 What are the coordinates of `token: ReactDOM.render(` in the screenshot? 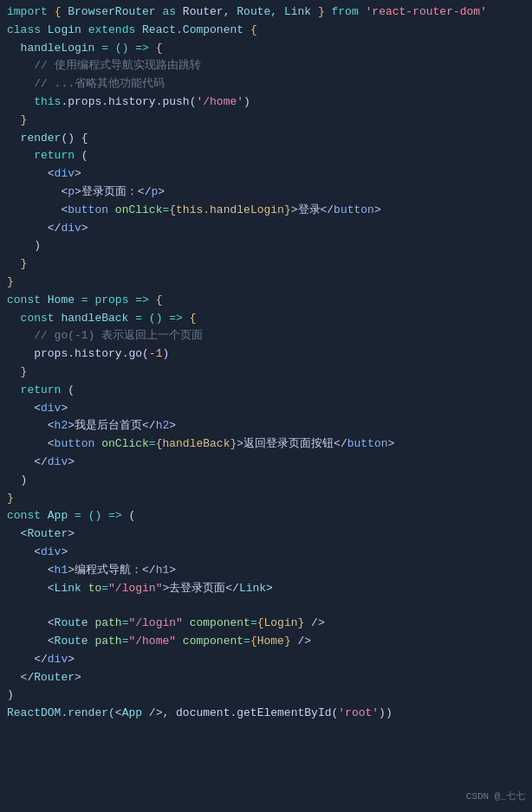 It's located at (61, 713).